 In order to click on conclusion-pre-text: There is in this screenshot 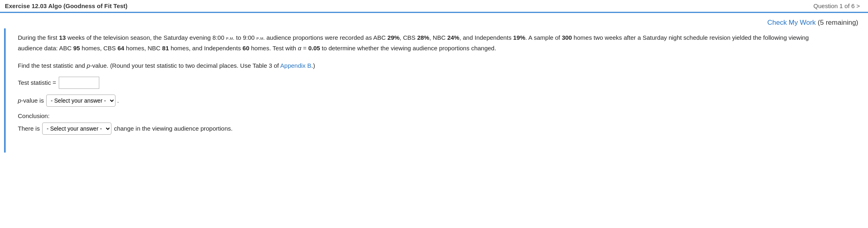, I will do `click(29, 128)`.